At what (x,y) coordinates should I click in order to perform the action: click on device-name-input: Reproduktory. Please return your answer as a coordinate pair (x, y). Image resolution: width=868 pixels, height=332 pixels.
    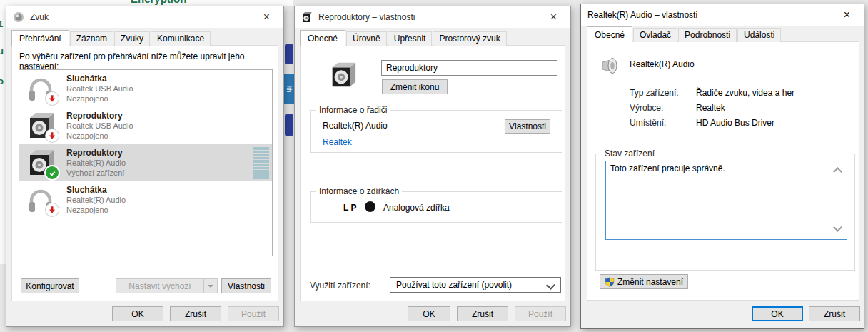
    Looking at the image, I should click on (470, 68).